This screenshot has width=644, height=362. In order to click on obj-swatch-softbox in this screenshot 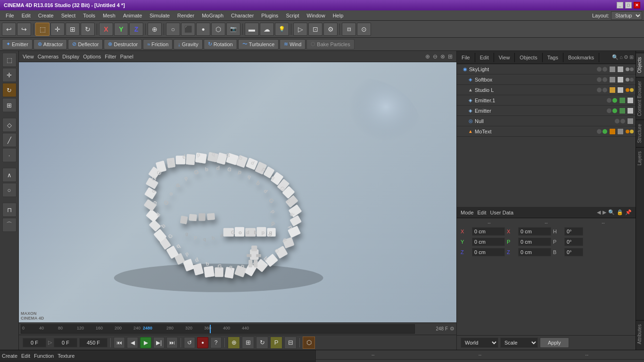, I will do `click(612, 80)`.